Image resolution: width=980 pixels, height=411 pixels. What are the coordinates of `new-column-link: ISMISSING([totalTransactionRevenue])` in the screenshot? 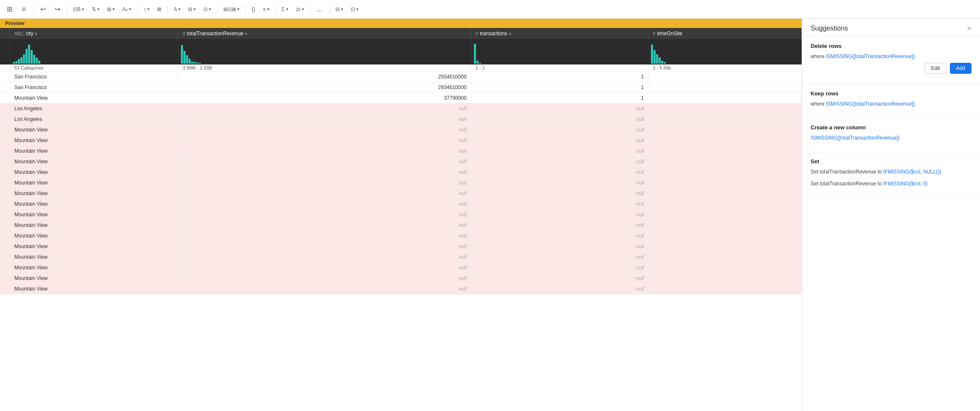 It's located at (855, 138).